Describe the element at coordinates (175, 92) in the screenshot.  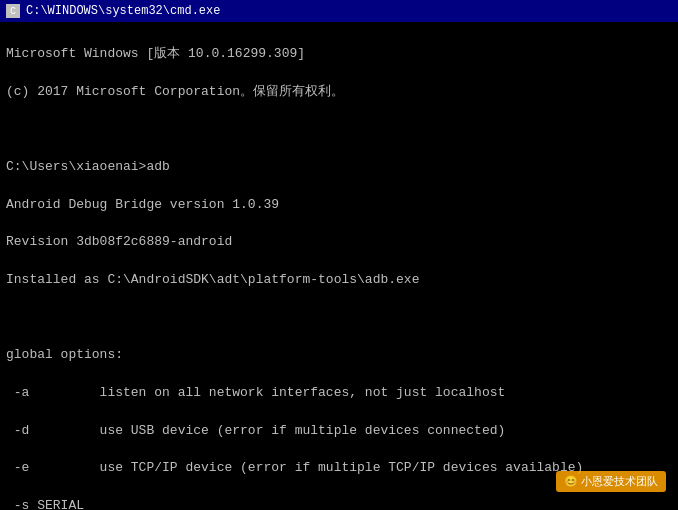
I see `line-02: (c) 2017 Microsoft Corporation。保留所有权利。` at that location.